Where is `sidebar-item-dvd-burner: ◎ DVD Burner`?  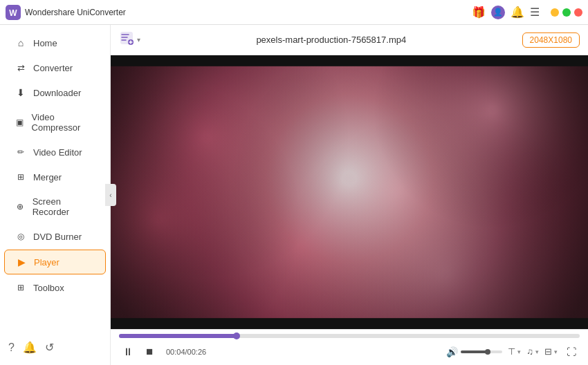
sidebar-item-dvd-burner: ◎ DVD Burner is located at coordinates (55, 236).